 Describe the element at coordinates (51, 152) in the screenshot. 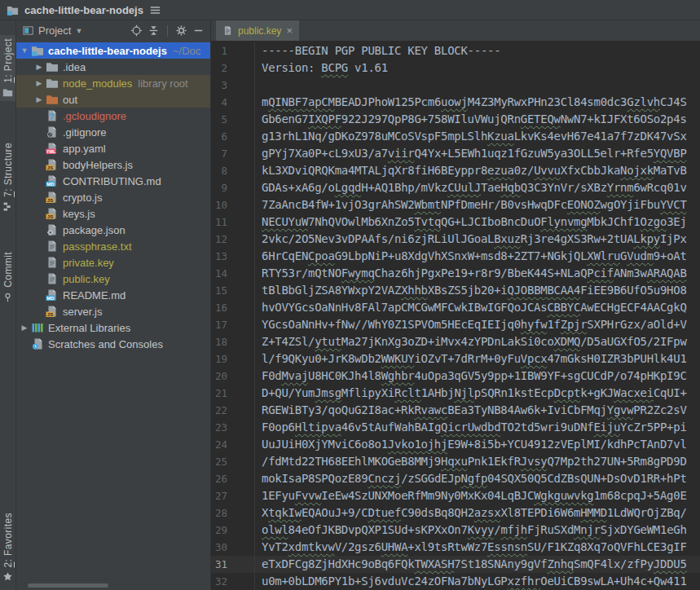

I see `svg-text: YML` at that location.